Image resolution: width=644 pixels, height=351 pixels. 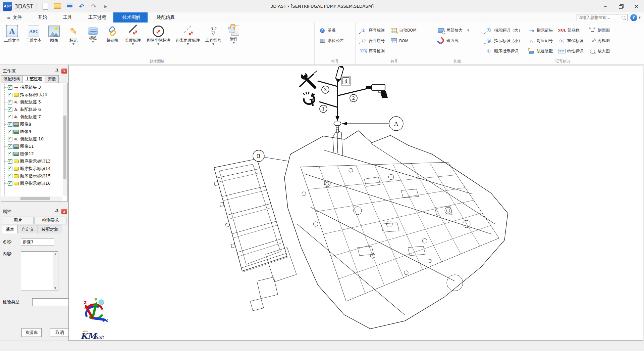 I want to click on properties-tab: 图片, so click(x=18, y=220).